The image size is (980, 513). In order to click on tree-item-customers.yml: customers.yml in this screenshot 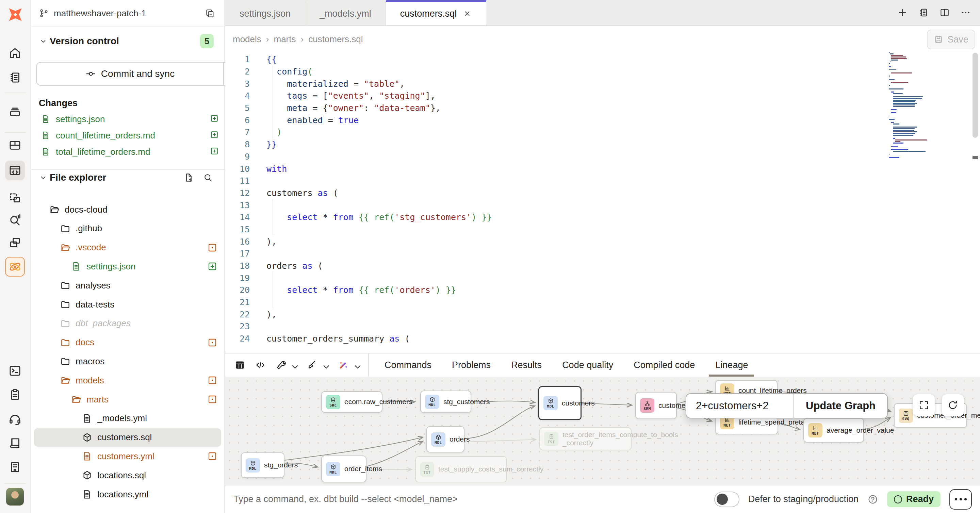, I will do `click(127, 456)`.